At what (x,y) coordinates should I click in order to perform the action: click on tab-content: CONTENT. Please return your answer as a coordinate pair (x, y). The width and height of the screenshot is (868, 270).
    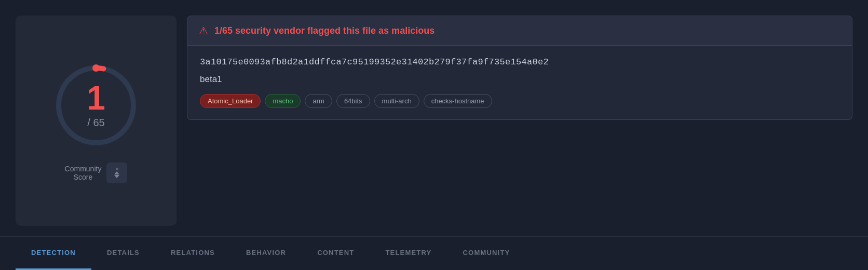
    Looking at the image, I should click on (335, 253).